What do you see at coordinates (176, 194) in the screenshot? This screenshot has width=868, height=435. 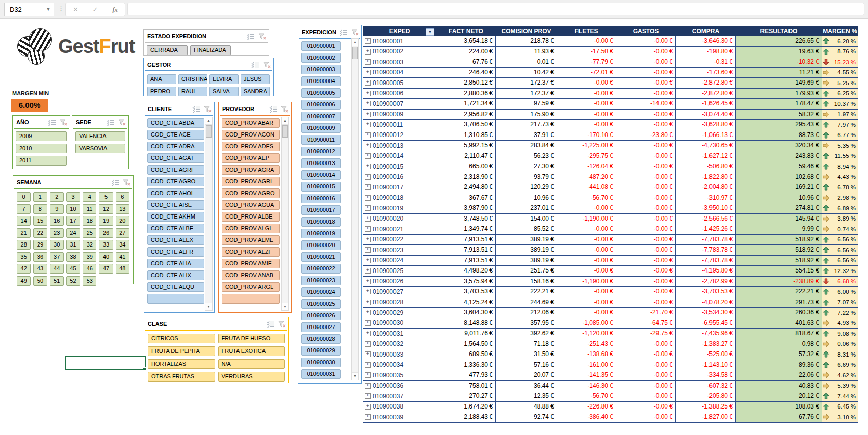 I see `cliente-item-cod-cte-ahol: COD_CTE AHOL` at bounding box center [176, 194].